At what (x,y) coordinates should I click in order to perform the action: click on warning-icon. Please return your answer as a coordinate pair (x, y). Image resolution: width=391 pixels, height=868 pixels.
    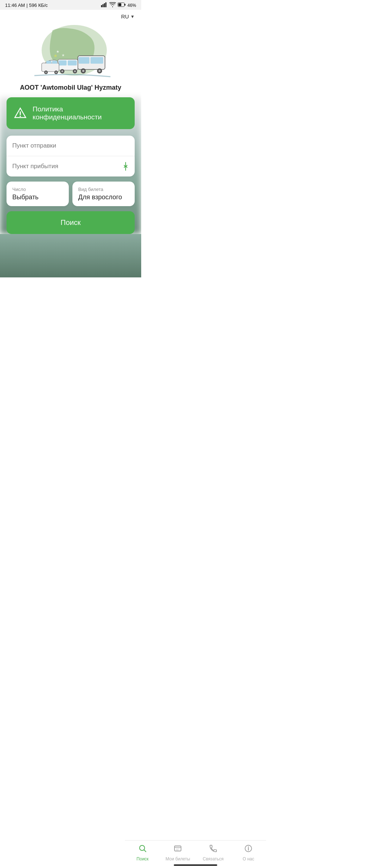
    Looking at the image, I should click on (20, 113).